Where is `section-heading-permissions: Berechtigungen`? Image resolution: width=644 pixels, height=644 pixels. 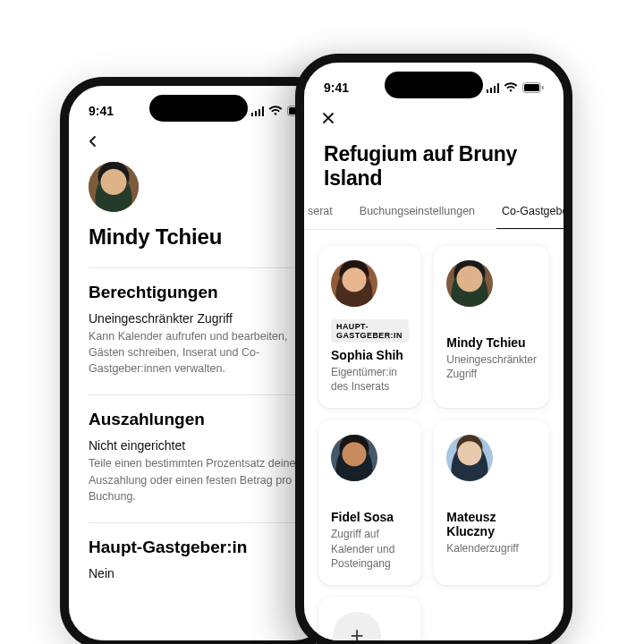 section-heading-permissions: Berechtigungen is located at coordinates (199, 292).